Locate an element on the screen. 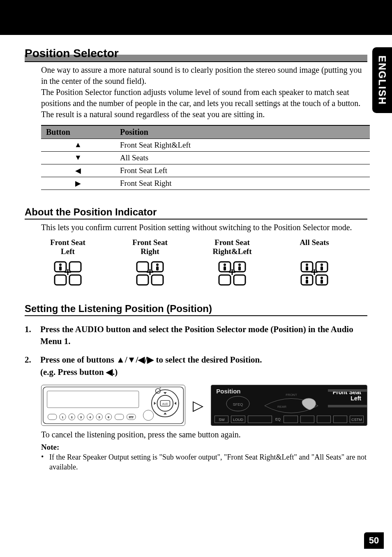  display-bottom-row: SW LOUD EQ CSTM is located at coordinates (289, 419).